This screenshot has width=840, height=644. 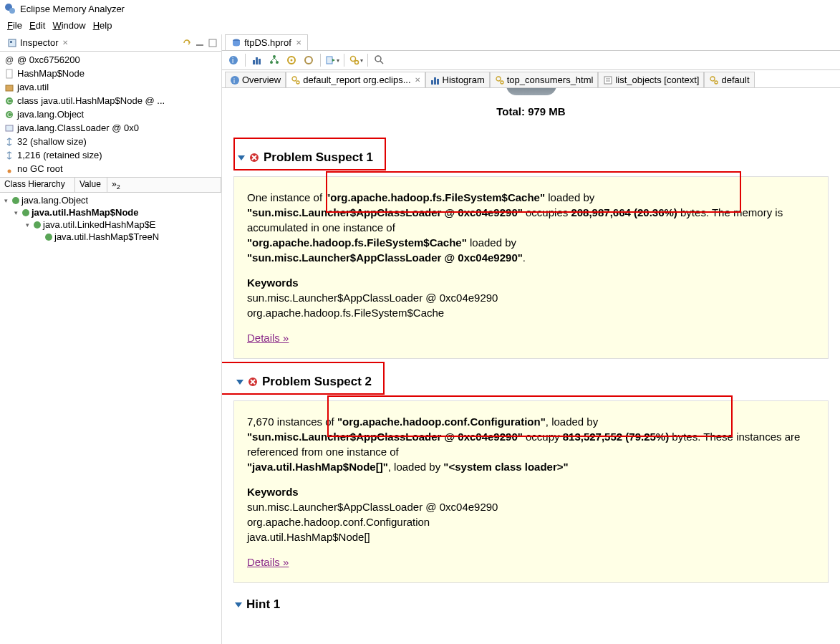 I want to click on col-more: »2, so click(x=165, y=185).